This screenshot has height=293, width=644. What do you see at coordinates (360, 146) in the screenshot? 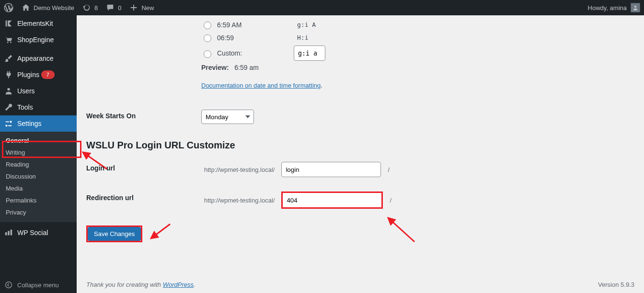
I see `wslu-heading: WSLU Pro Login URL Customize` at bounding box center [360, 146].